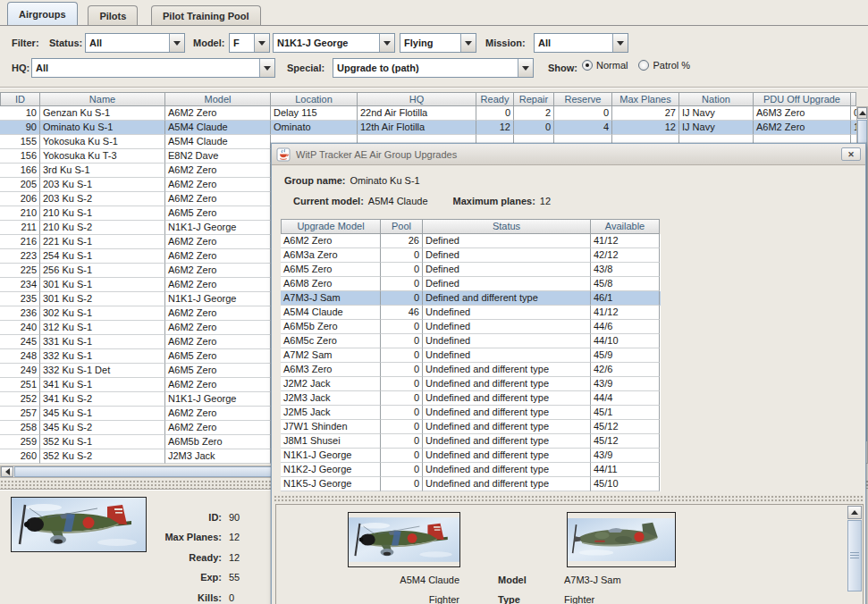 Image resolution: width=868 pixels, height=604 pixels. I want to click on airgroup-cell: Ominato Ku S-1, so click(103, 128).